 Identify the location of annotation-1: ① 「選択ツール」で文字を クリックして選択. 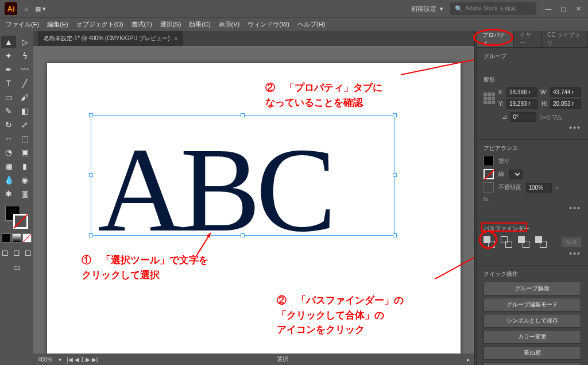
(145, 268).